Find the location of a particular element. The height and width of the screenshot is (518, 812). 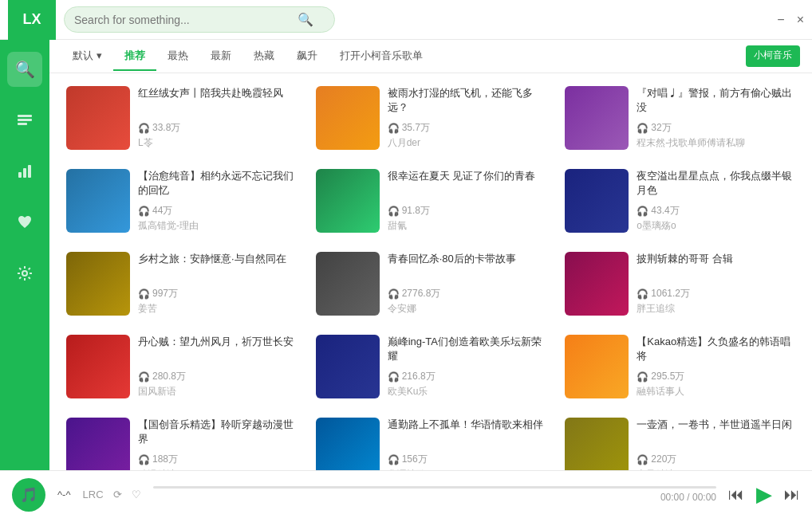

card-title: 一壶酒，一卷书，半世逍遥半日闲 is located at coordinates (716, 425).